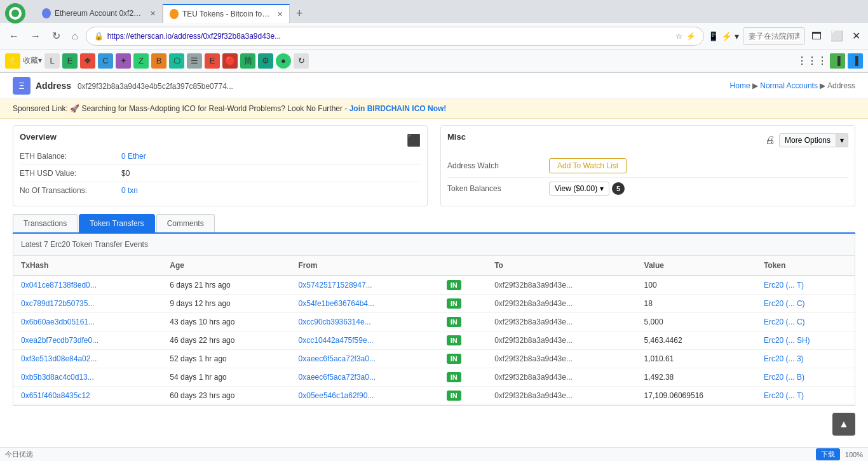  Describe the element at coordinates (177, 61) in the screenshot. I see `toolbar-hex: ⬡` at that location.